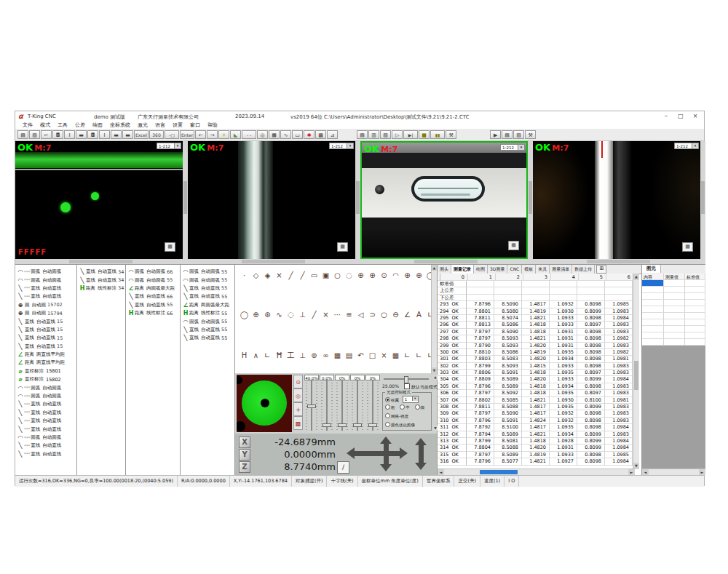 This screenshot has height=574, width=728. Describe the element at coordinates (636, 375) in the screenshot. I see `vscroll-thumb` at that location.